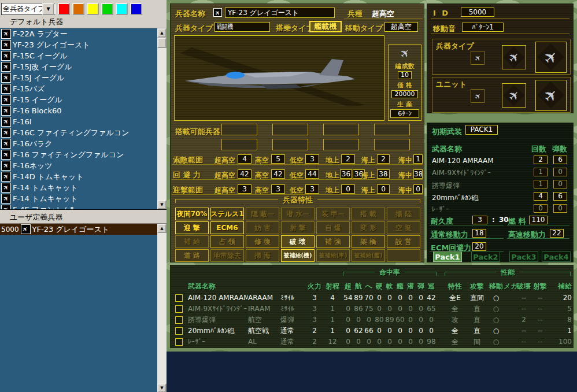 The width and height of the screenshot is (577, 392). What do you see at coordinates (551, 95) in the screenshot?
I see `unit-icon-large: ✈` at bounding box center [551, 95].